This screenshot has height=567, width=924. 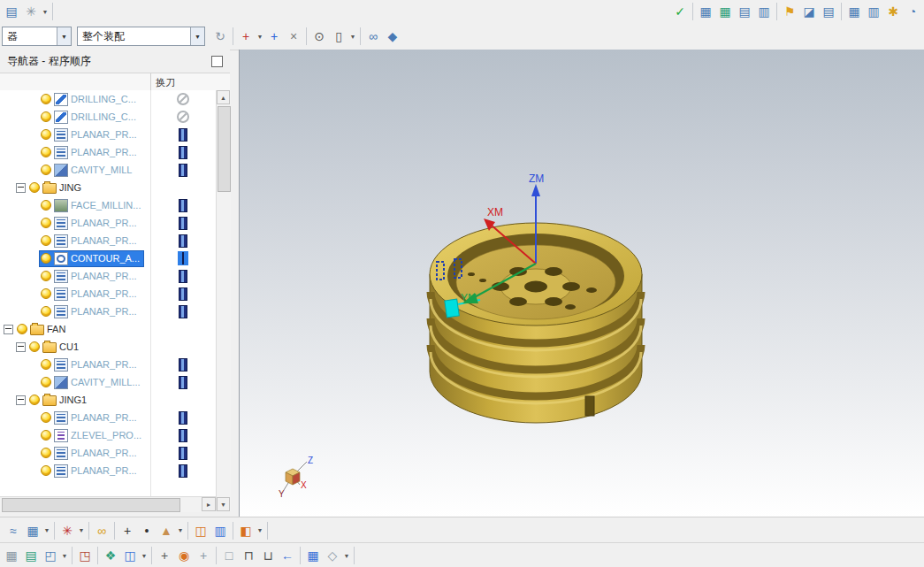 I want to click on rect-select-icon-dropdown-arrow: ▼, so click(x=353, y=36).